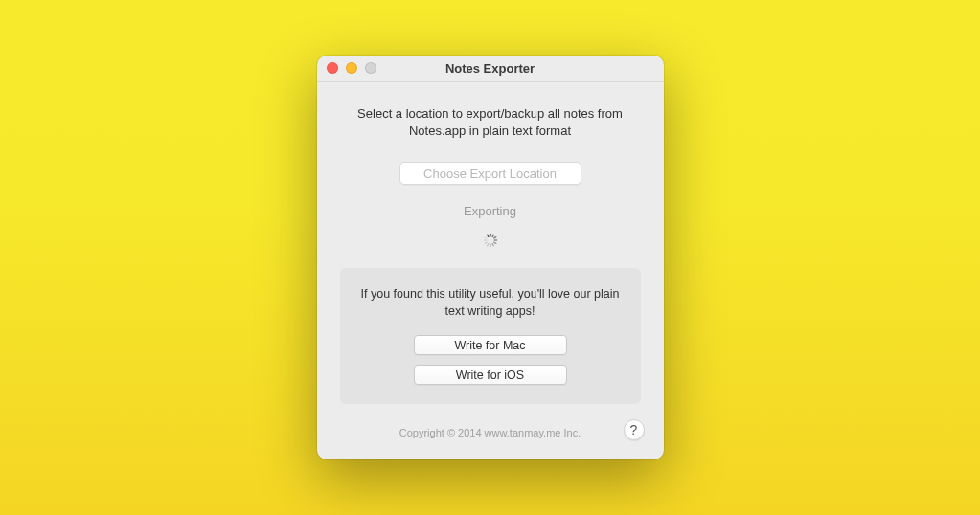 Image resolution: width=980 pixels, height=515 pixels. Describe the element at coordinates (490, 336) in the screenshot. I see `promo-panel: If you found this utility useful, you'll…` at that location.